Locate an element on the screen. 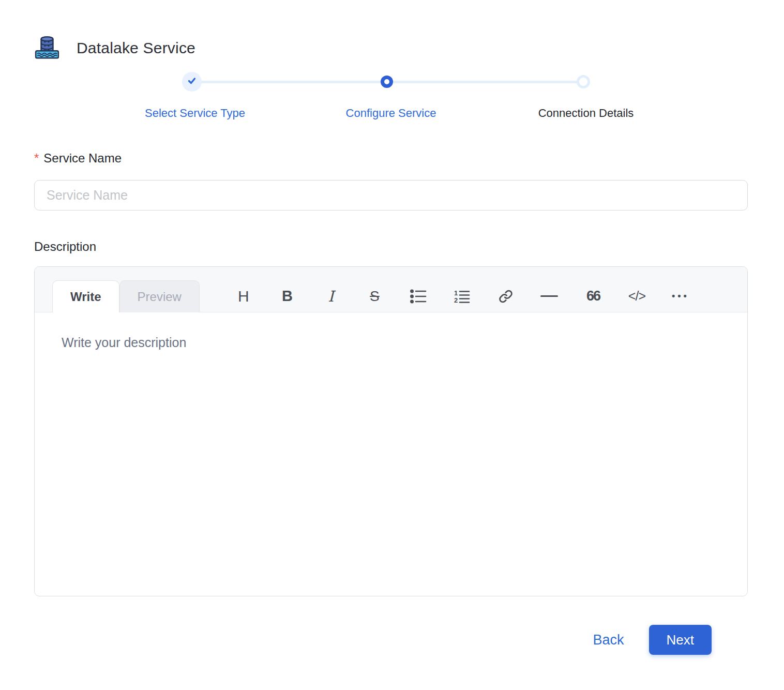 Image resolution: width=784 pixels, height=690 pixels. service-name-label: * Service Name is located at coordinates (391, 158).